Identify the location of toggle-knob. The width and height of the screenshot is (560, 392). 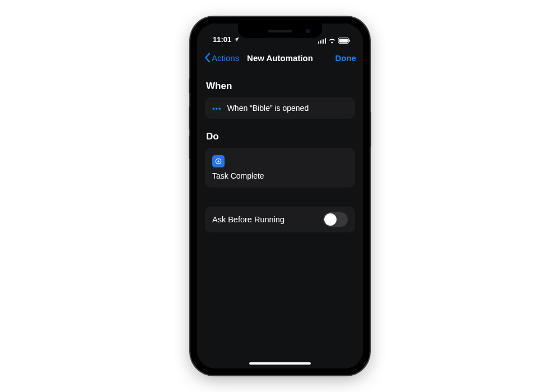
(330, 220).